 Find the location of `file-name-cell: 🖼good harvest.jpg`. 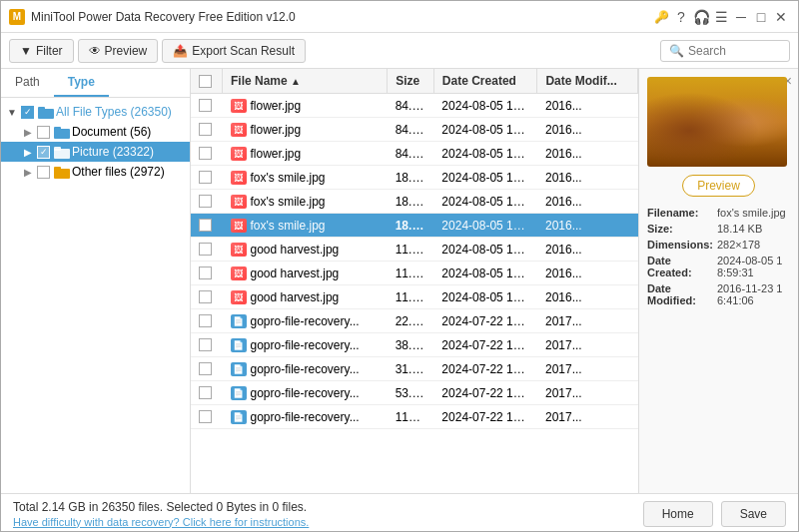

file-name-cell: 🖼good harvest.jpg is located at coordinates (306, 297).